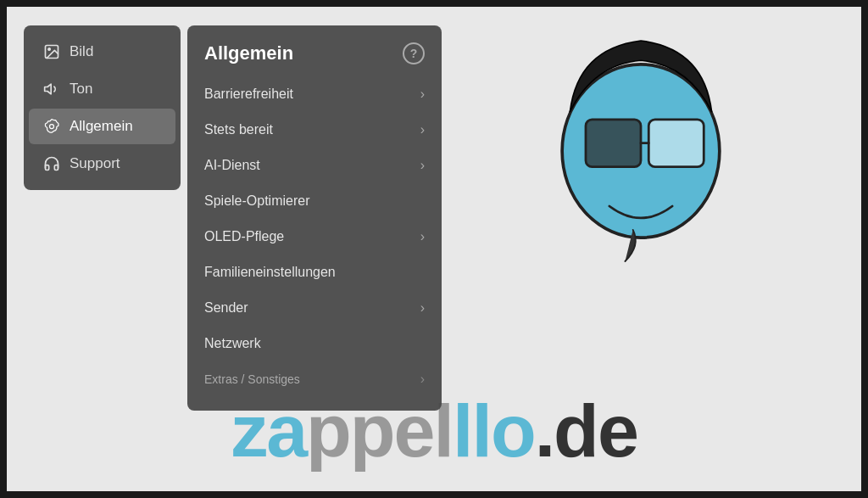 This screenshot has width=868, height=498. What do you see at coordinates (232, 165) in the screenshot?
I see `menu-label-ai-dienst: AI-Dienst` at bounding box center [232, 165].